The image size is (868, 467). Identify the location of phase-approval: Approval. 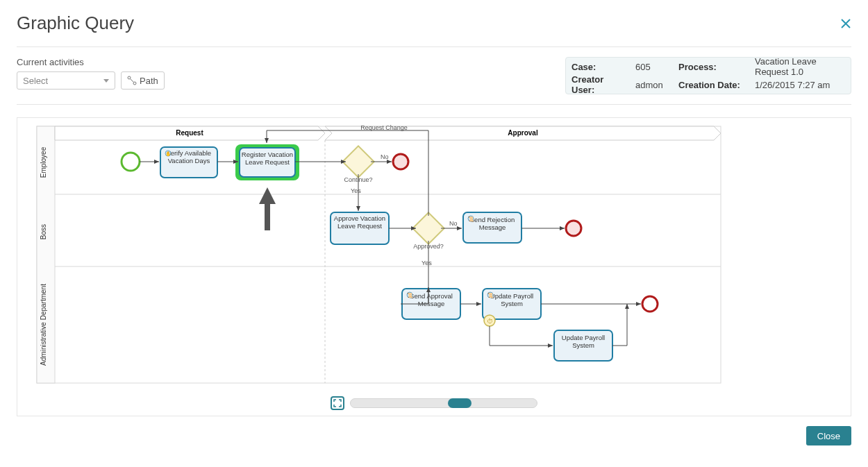
(523, 133).